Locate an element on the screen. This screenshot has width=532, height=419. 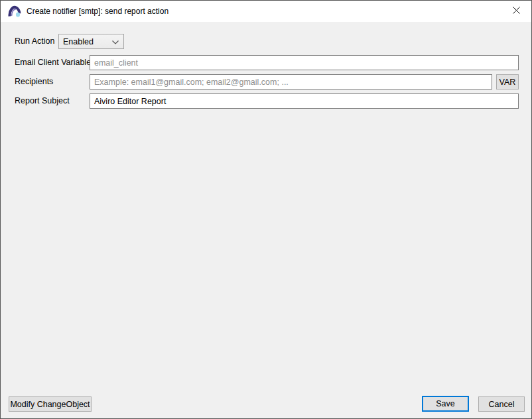
close-icon is located at coordinates (516, 11).